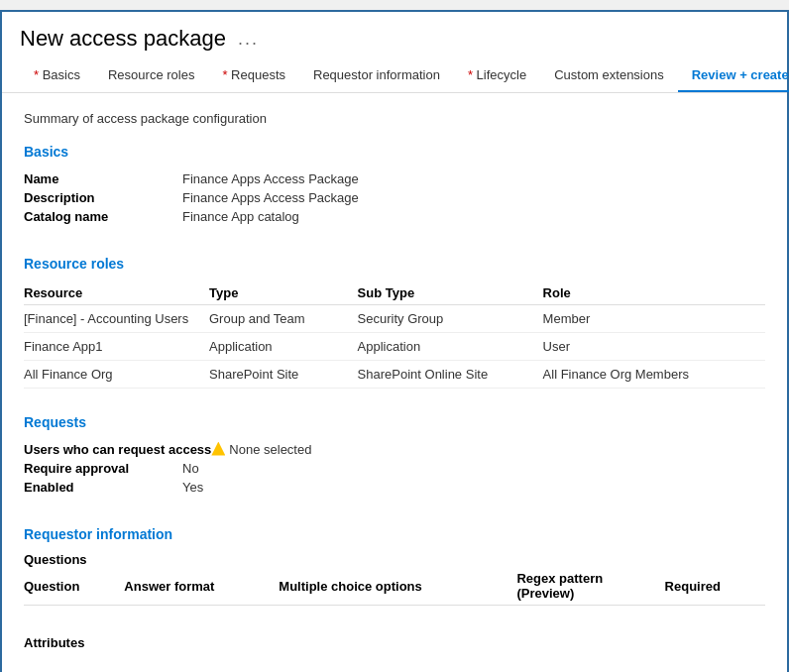  I want to click on subtype-cell: Security Group, so click(450, 319).